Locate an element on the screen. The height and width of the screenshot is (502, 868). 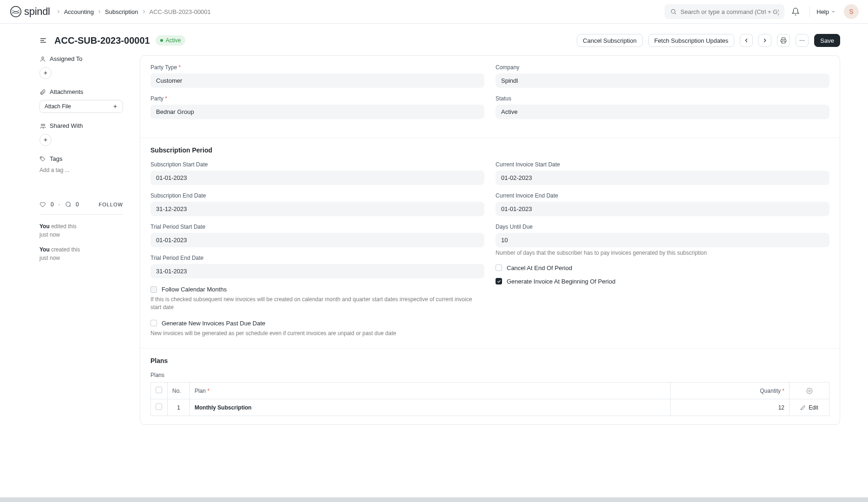
status-field-label: Status is located at coordinates (662, 99).